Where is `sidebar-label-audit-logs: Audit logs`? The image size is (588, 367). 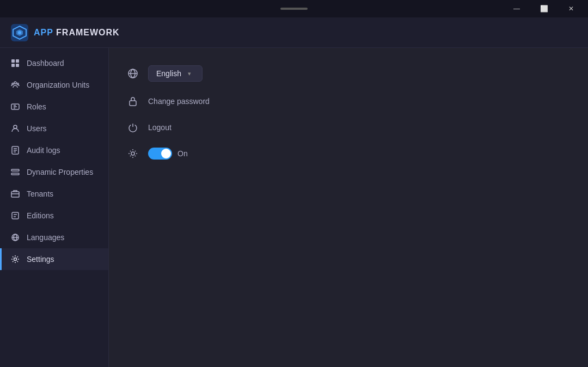
sidebar-label-audit-logs: Audit logs is located at coordinates (44, 150).